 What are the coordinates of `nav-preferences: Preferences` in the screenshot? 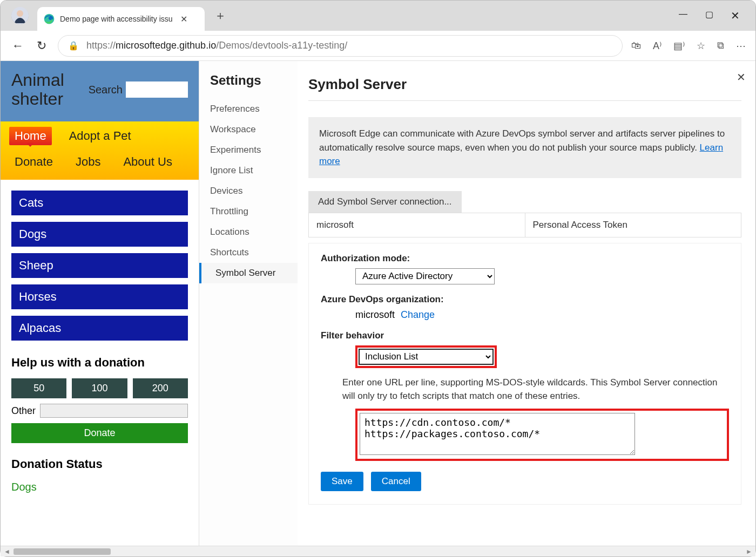 It's located at (254, 109).